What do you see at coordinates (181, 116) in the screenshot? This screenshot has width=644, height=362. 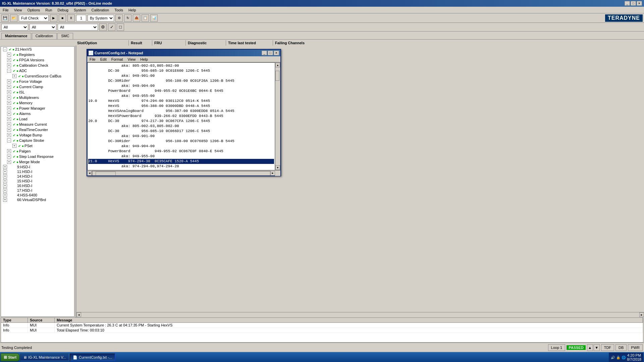 I see `notepad-content: aka: 805-002-03,805-002-00 DC-30 956-085…` at bounding box center [181, 116].